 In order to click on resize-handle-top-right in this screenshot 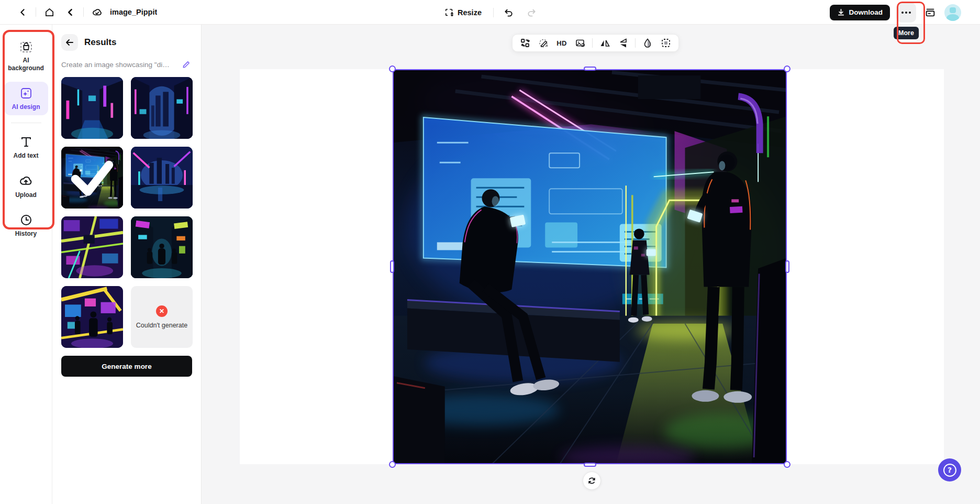, I will do `click(787, 69)`.